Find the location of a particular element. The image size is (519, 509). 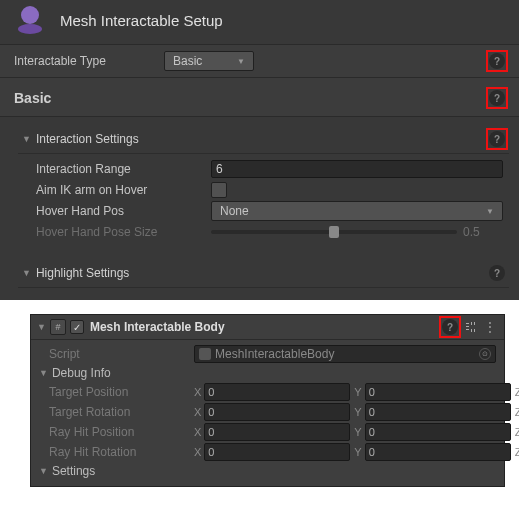

vector-row: Ray Hit Position X Y Z is located at coordinates (268, 432).